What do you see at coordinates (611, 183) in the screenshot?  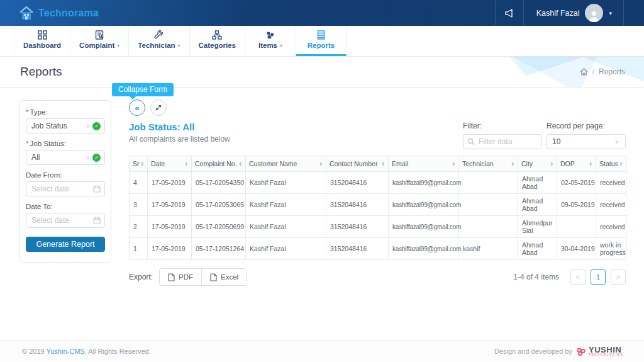 I see `table-cell: received` at bounding box center [611, 183].